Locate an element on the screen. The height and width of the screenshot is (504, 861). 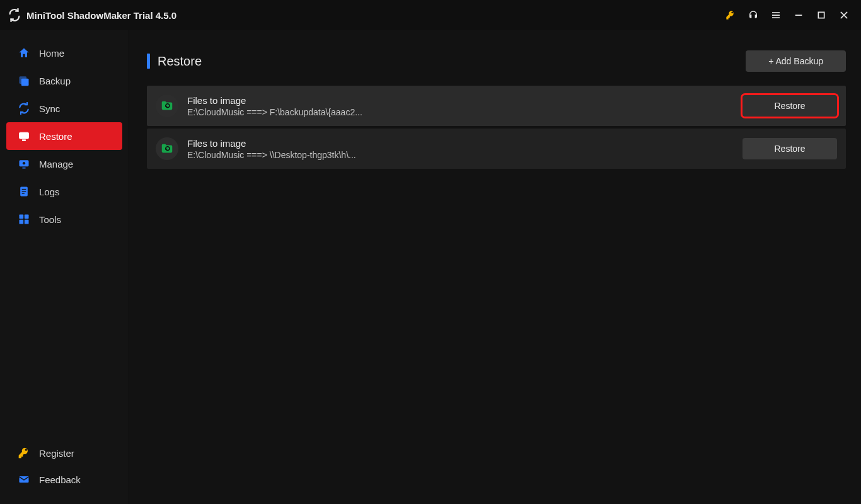
sidebar-item-manage: Manage is located at coordinates (64, 164).